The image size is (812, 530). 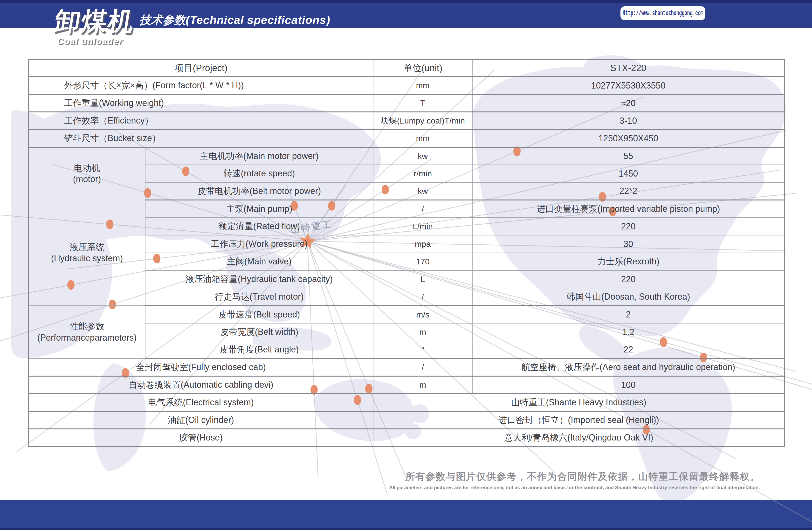 What do you see at coordinates (628, 315) in the screenshot?
I see `spec-value: 2` at bounding box center [628, 315].